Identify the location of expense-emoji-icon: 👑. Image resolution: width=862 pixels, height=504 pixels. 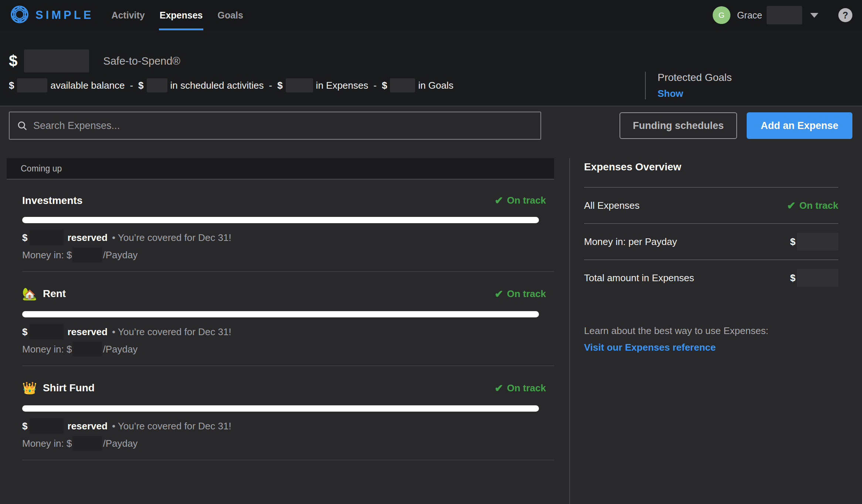
(30, 388).